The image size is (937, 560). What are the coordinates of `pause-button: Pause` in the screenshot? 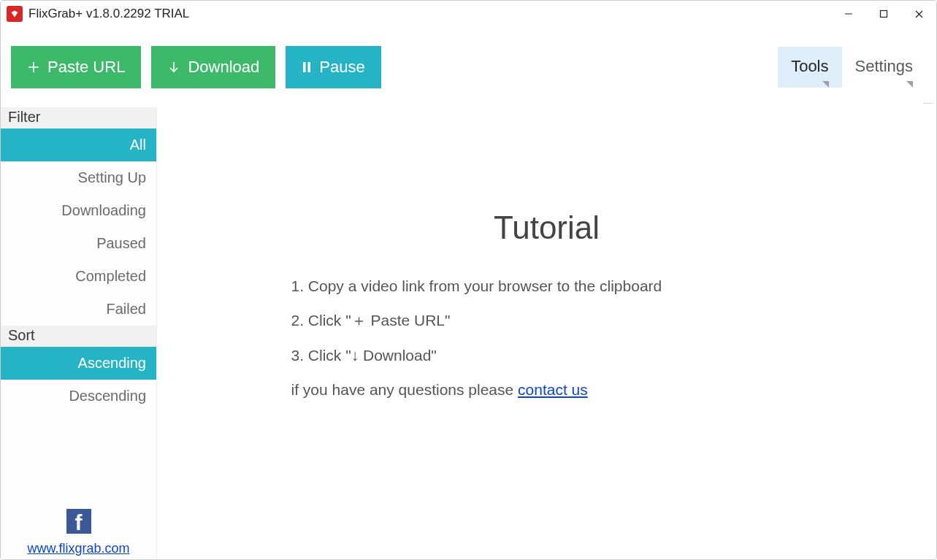 It's located at (333, 67).